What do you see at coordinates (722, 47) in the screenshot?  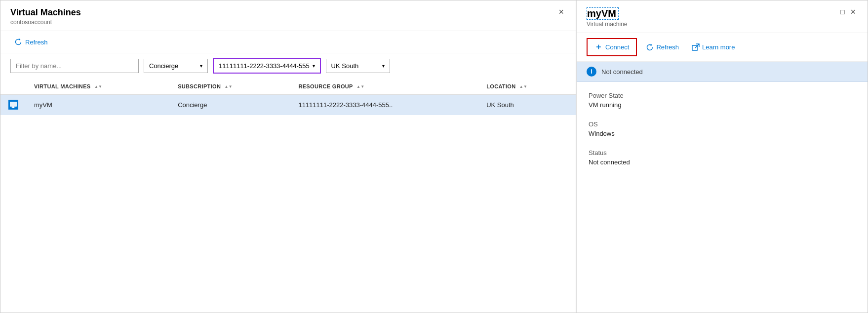 I see `right-toolbar: ＋ Connect Refresh Learn more` at bounding box center [722, 47].